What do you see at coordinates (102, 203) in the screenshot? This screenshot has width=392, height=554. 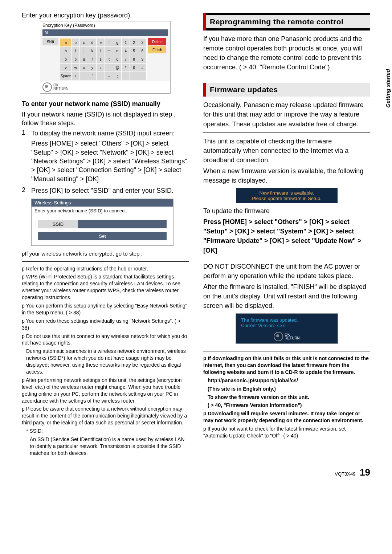 I see `ssid-head: Wireless Settings` at bounding box center [102, 203].